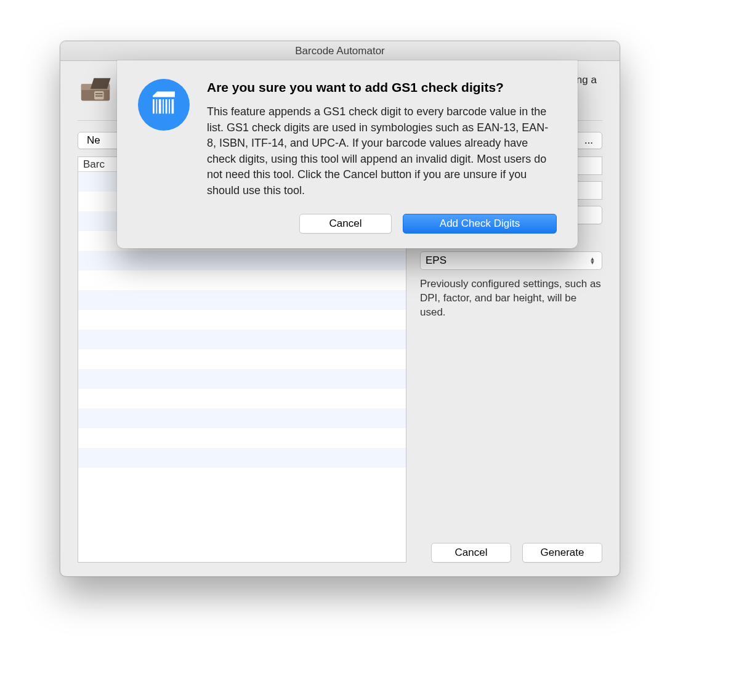 The width and height of the screenshot is (739, 700). I want to click on more-button: ..., so click(589, 140).